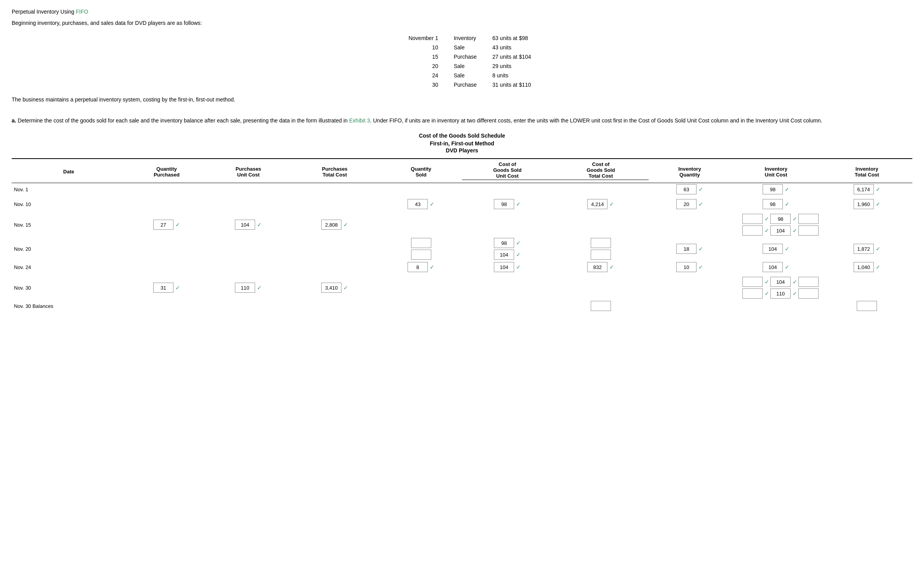 The height and width of the screenshot is (573, 924). I want to click on purch-qty-2-input: 27, so click(163, 225).